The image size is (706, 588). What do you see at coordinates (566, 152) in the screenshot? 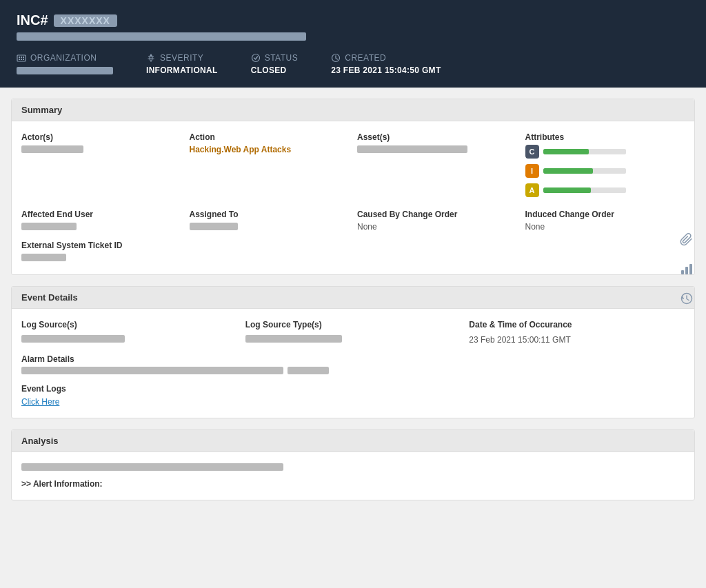
I see `attr-bar-c-fill` at bounding box center [566, 152].